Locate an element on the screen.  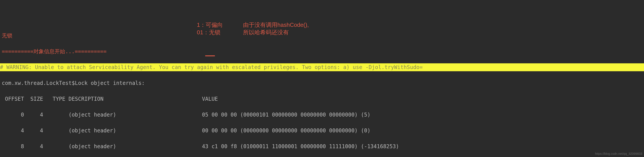
title-line: 无锁 is located at coordinates (322, 36).